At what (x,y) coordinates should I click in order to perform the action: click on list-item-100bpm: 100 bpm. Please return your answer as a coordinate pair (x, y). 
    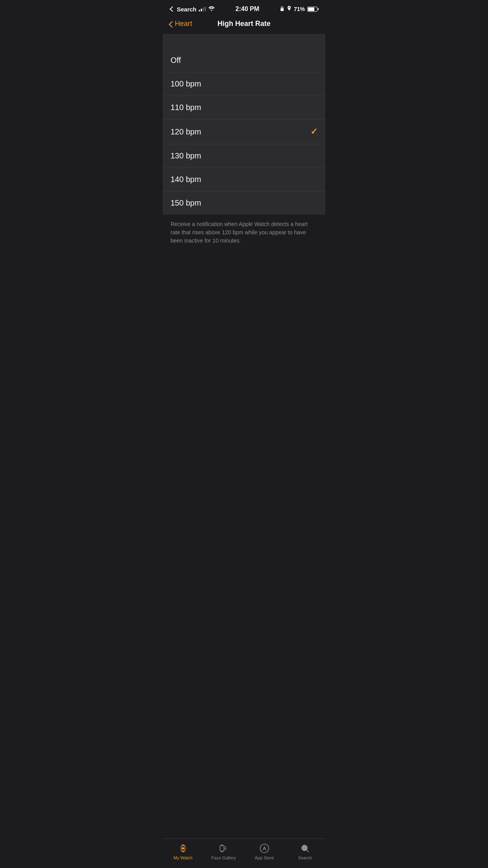
    Looking at the image, I should click on (244, 84).